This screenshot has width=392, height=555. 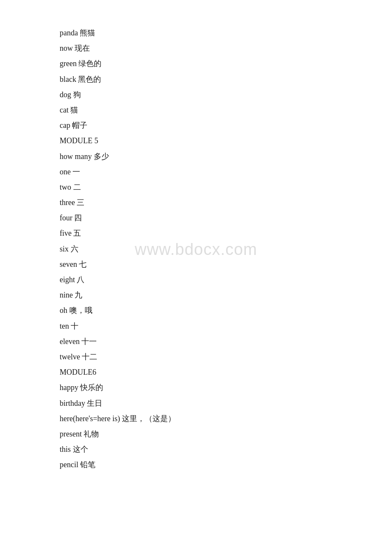 What do you see at coordinates (226, 357) in the screenshot?
I see `list-item: twelve 十二` at bounding box center [226, 357].